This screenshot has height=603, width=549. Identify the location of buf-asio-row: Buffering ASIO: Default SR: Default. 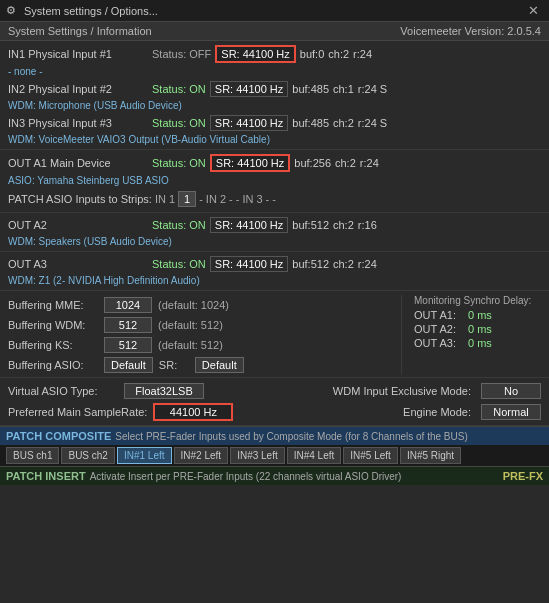
(204, 365).